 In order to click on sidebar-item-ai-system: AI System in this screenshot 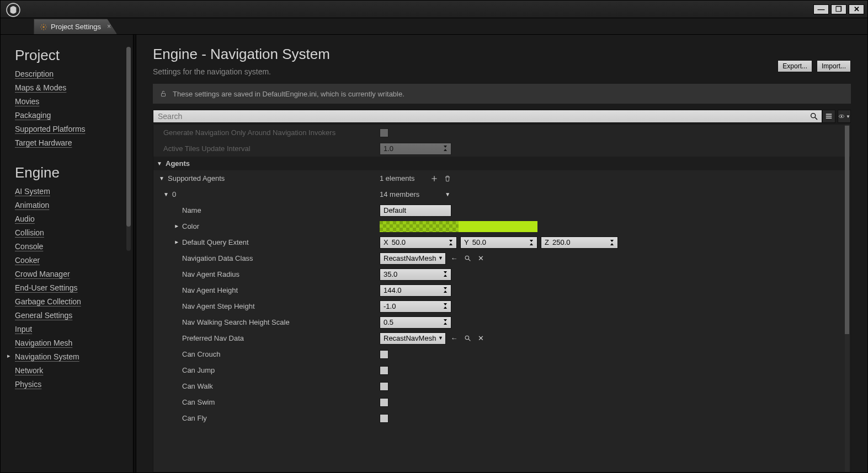, I will do `click(33, 191)`.